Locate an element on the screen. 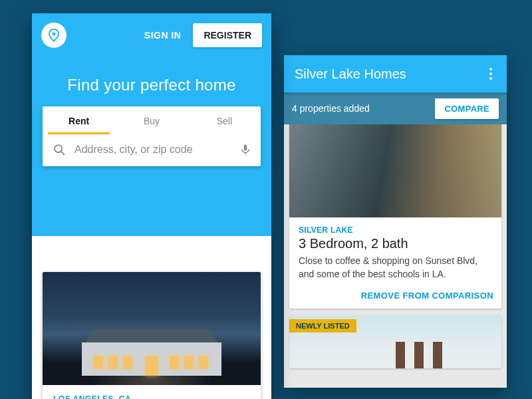  appbar: Silver Lake Homes is located at coordinates (395, 74).